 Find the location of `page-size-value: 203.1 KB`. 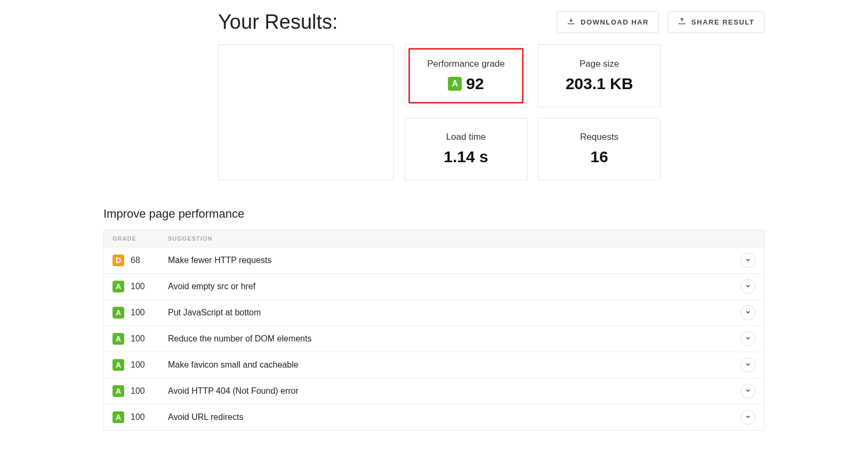

page-size-value: 203.1 KB is located at coordinates (599, 84).